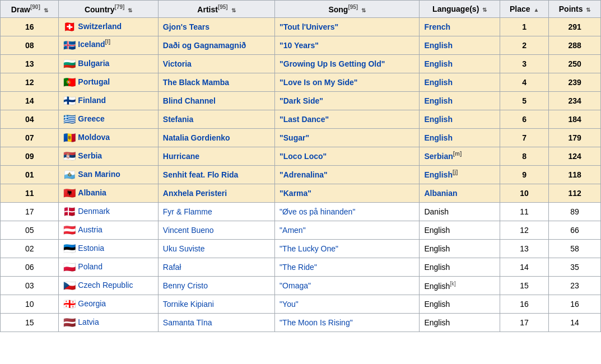  What do you see at coordinates (178, 119) in the screenshot?
I see `artist-link: Stefania` at bounding box center [178, 119].